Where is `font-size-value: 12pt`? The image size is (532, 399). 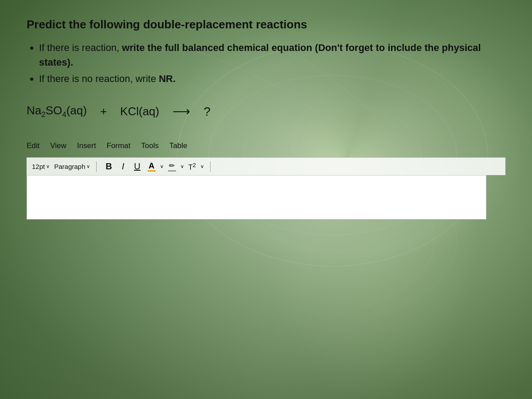 font-size-value: 12pt is located at coordinates (38, 167).